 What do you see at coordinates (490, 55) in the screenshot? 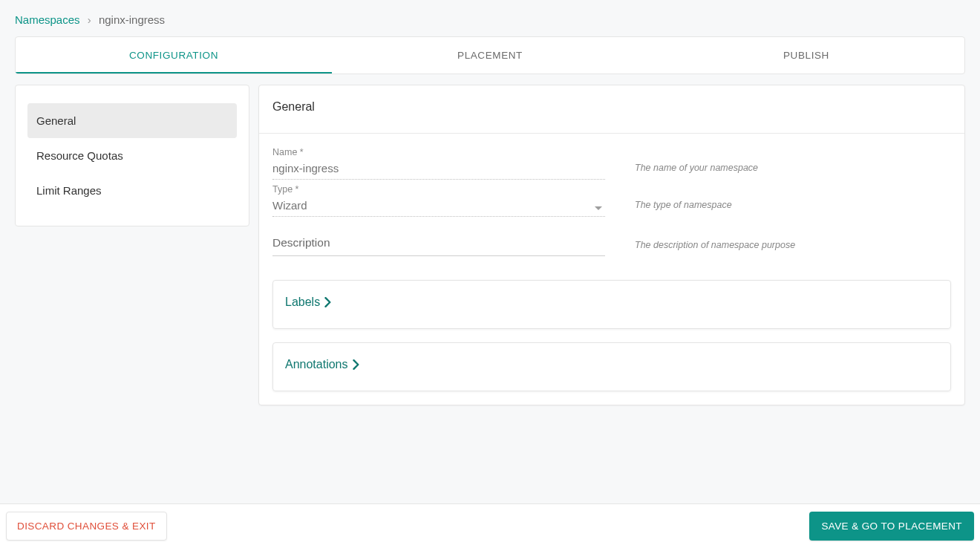
I see `main-tabs: CONFIGURATION PLACEMENT PUBLISH` at bounding box center [490, 55].